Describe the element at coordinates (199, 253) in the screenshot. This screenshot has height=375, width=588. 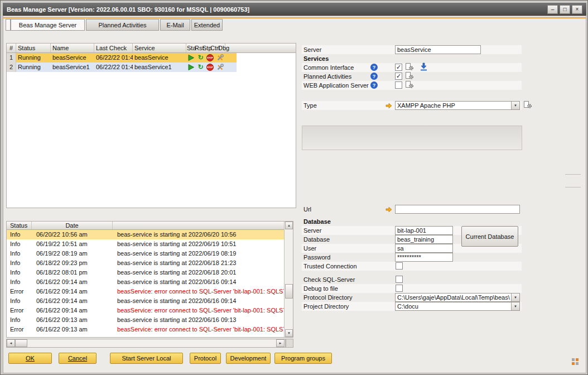
I see `log-message: beas-service is starting at 2022/06/19 0…` at that location.